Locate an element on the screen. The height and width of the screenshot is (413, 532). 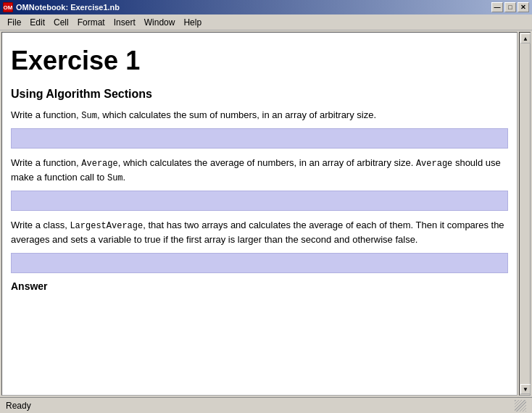
menu-help: Help is located at coordinates (193, 22).